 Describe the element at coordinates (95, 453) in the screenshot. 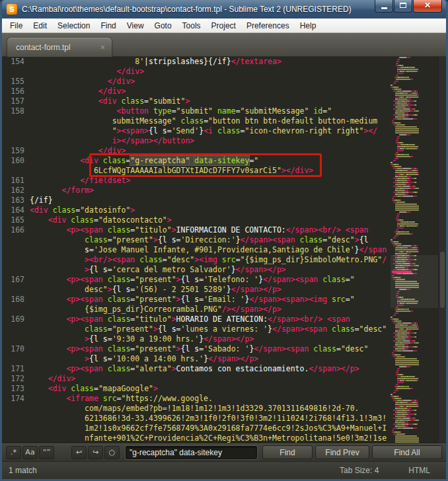

I see `in-selection-toggle: ↪` at that location.